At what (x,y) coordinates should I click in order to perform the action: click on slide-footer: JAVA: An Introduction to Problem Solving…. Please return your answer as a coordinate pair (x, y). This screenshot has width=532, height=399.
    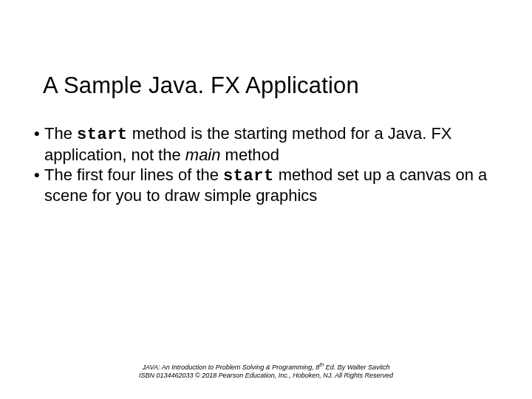
    Looking at the image, I should click on (266, 371).